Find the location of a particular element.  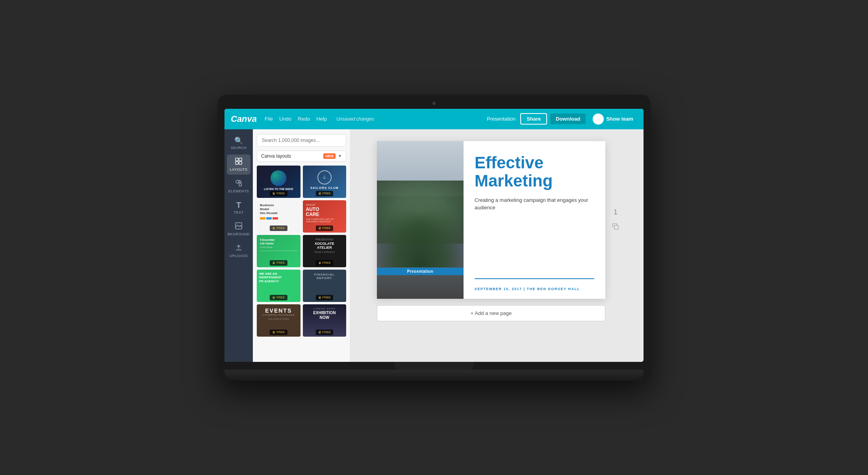

laptop-base is located at coordinates (434, 375).